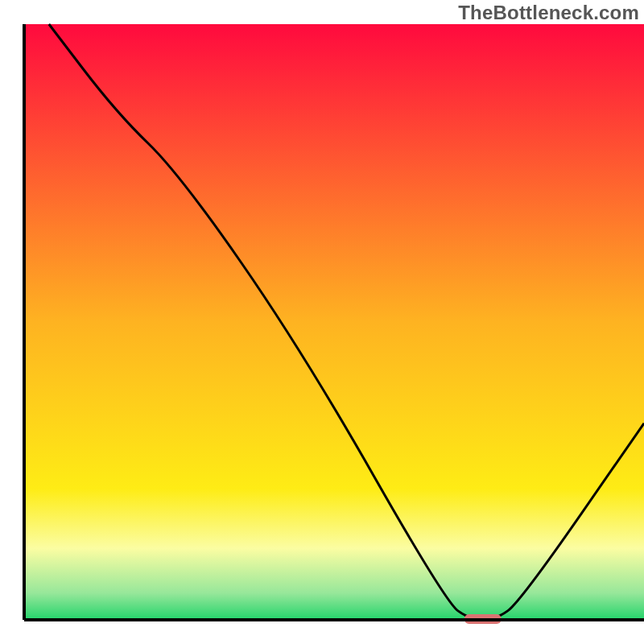  Describe the element at coordinates (549, 13) in the screenshot. I see `watermark: TheBottleneck.com` at that location.